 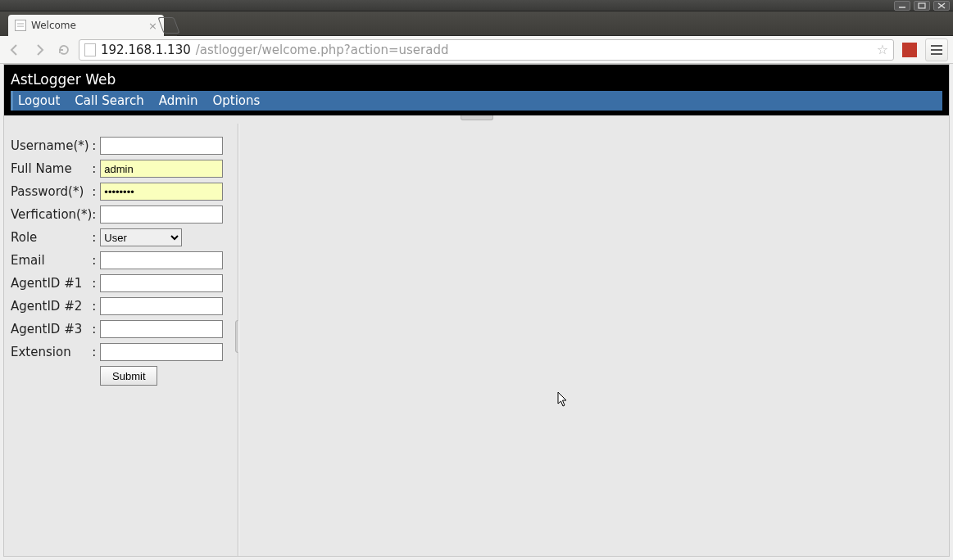 I want to click on label-fullname: Full Name, so click(x=51, y=169).